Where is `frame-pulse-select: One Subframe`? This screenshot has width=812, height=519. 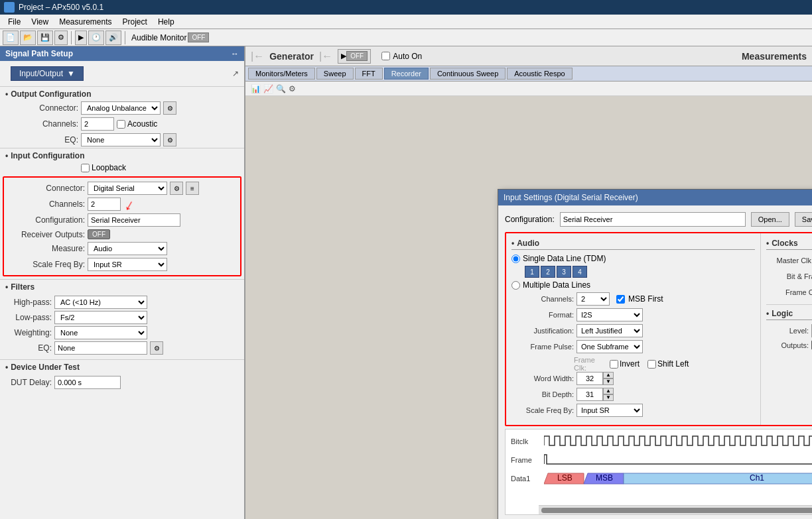 frame-pulse-select: One Subframe is located at coordinates (610, 347).